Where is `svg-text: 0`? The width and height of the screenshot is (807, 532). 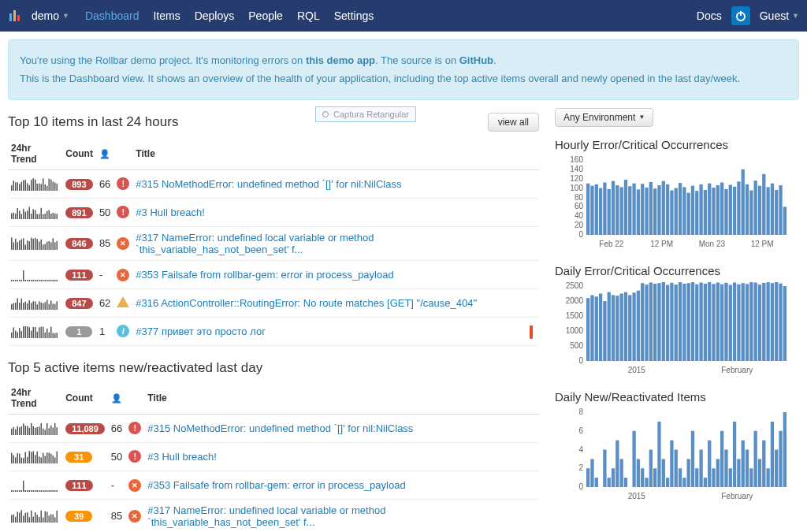 svg-text: 0 is located at coordinates (581, 361).